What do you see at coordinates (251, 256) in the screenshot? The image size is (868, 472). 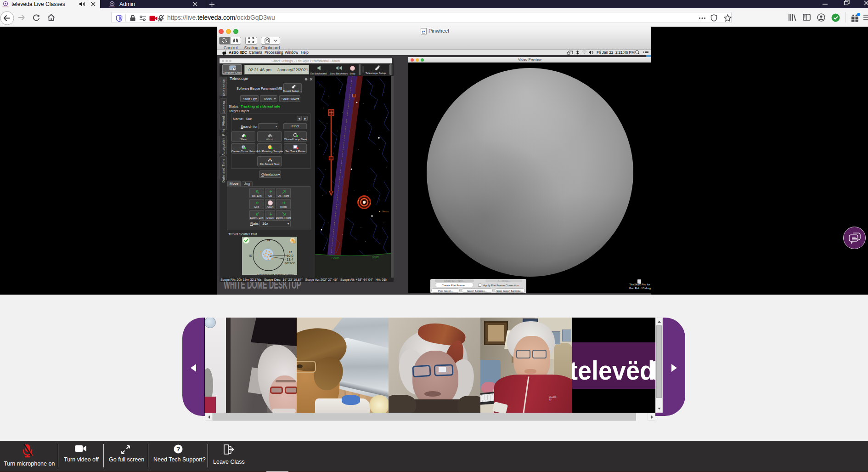 I see `svg-text: E` at bounding box center [251, 256].